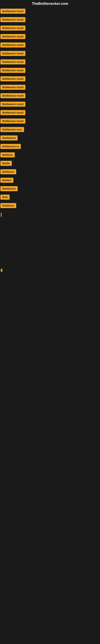 The width and height of the screenshot is (100, 644). I want to click on row-tiny-indicator, so click(50, 272).